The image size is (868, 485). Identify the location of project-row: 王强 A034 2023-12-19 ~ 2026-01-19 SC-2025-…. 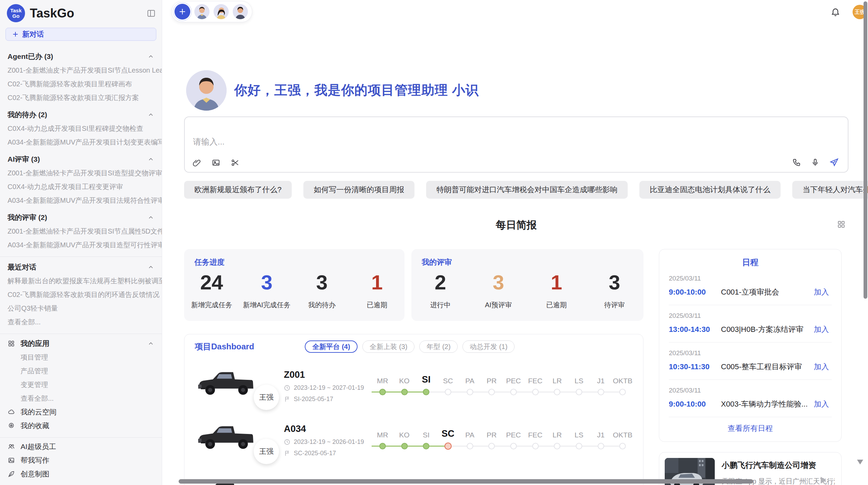
(414, 440).